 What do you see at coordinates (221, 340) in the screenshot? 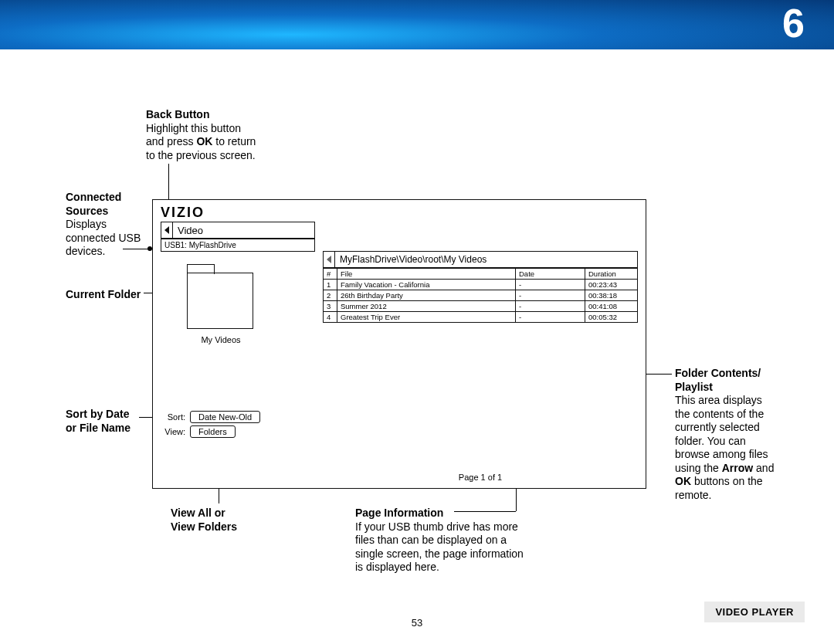
I see `folder-name-label: My Videos` at bounding box center [221, 340].